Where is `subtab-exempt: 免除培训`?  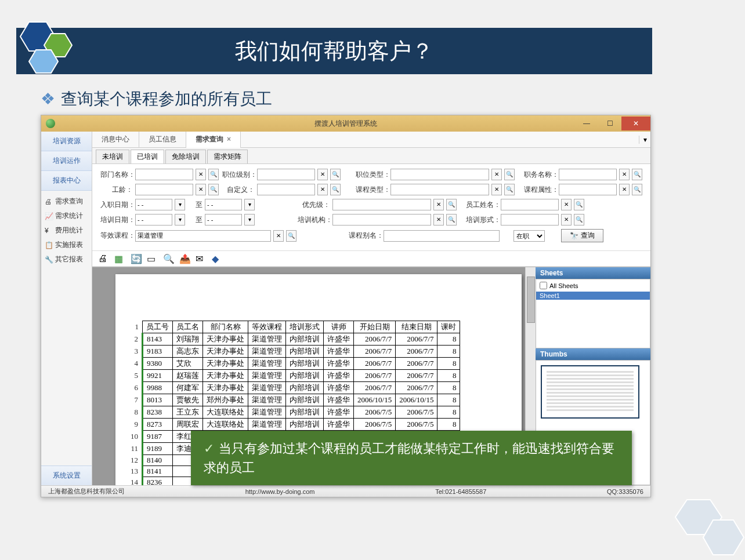 subtab-exempt: 免除培训 is located at coordinates (186, 157).